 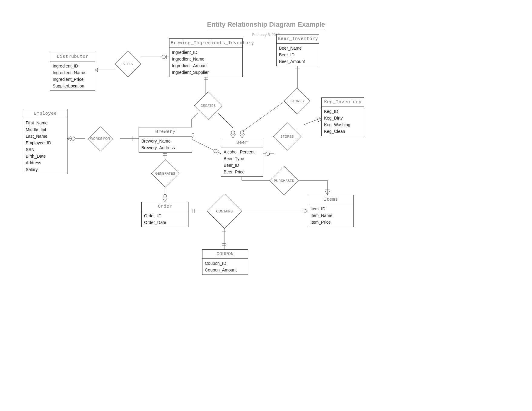 What do you see at coordinates (284, 181) in the screenshot?
I see `rel-label: PURCHASED` at bounding box center [284, 181].